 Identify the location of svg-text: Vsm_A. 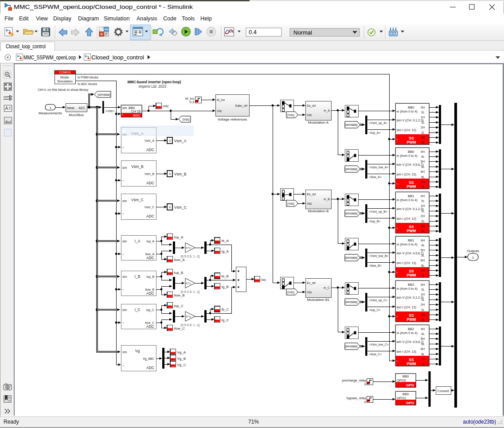
(149, 141).